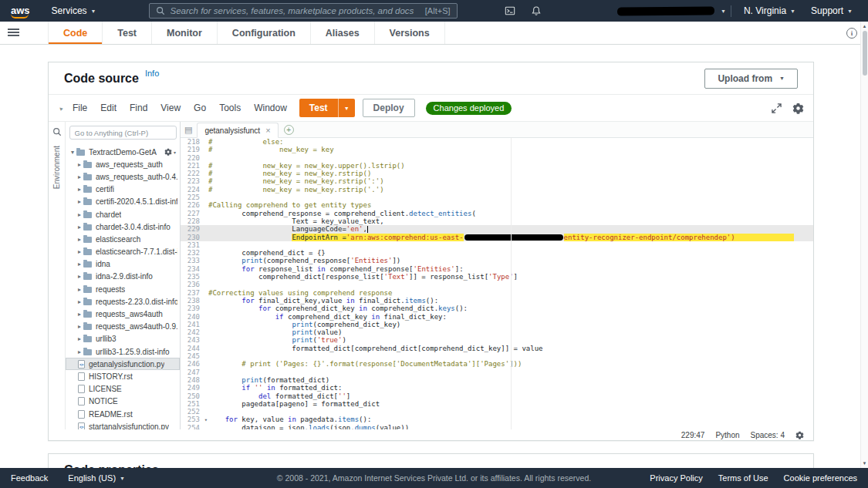 The height and width of the screenshot is (488, 868). What do you see at coordinates (127, 32) in the screenshot?
I see `tab-test: Test` at bounding box center [127, 32].